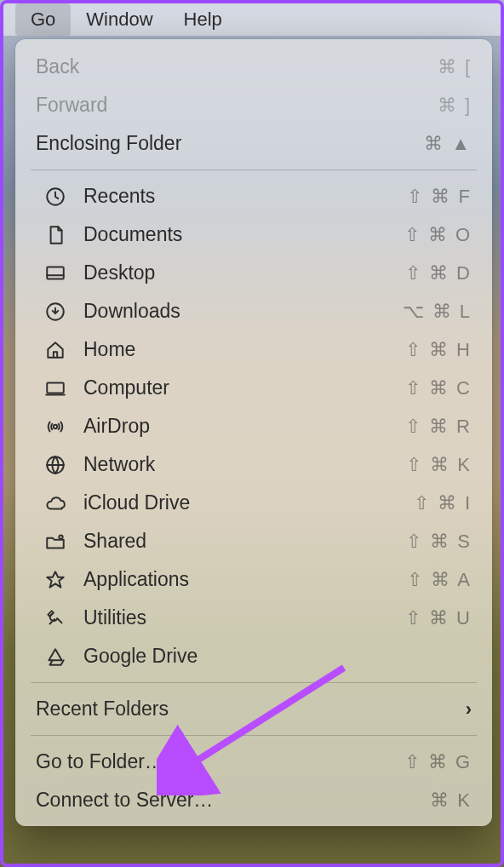 The height and width of the screenshot is (867, 504). What do you see at coordinates (203, 19) in the screenshot?
I see `menubar-label: Help` at bounding box center [203, 19].